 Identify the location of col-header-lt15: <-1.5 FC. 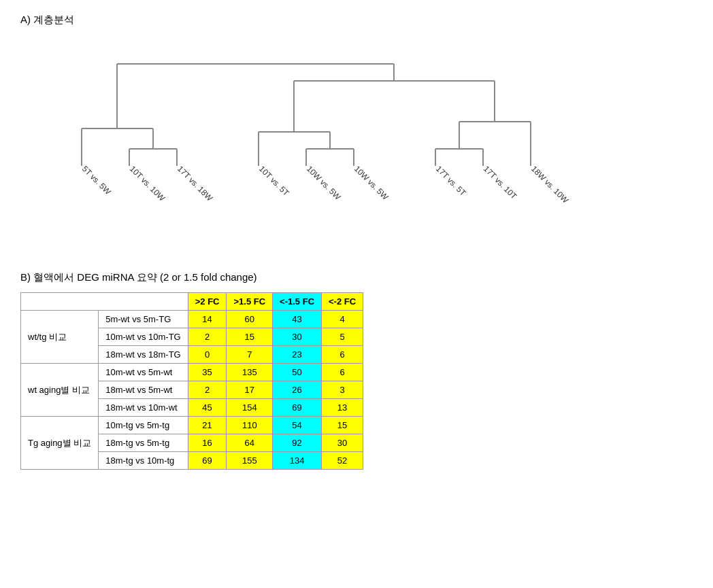
(297, 302).